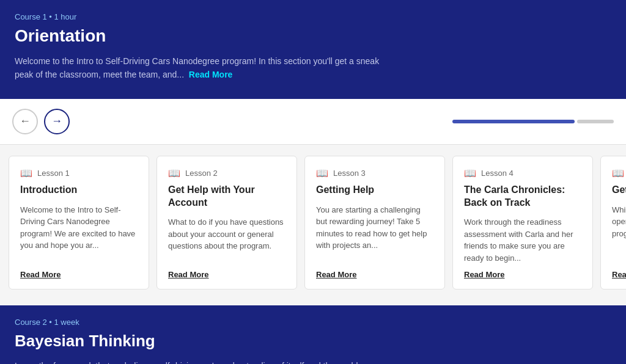  What do you see at coordinates (470, 173) in the screenshot?
I see `book-icon-4: 📖` at bounding box center [470, 173].